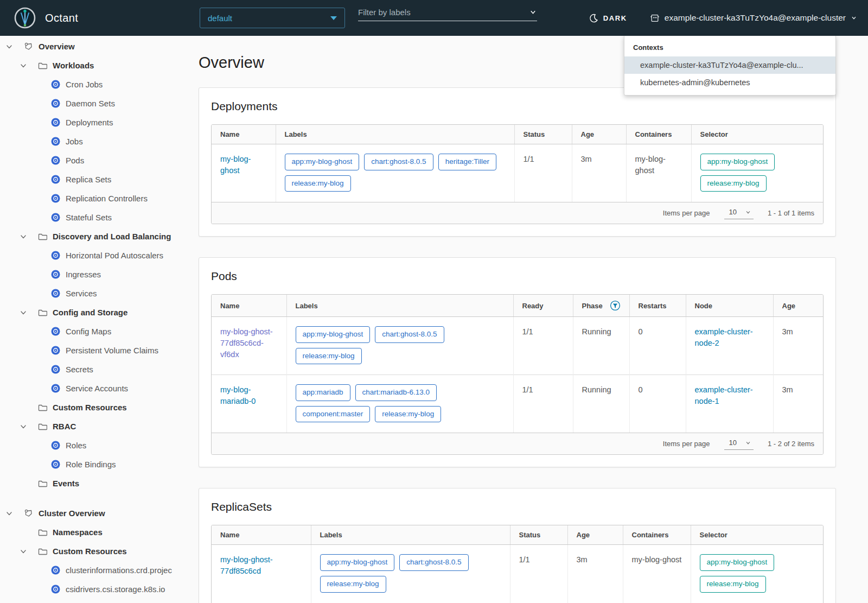  What do you see at coordinates (92, 217) in the screenshot?
I see `sidebar-item-stateful-sets: Stateful Sets` at bounding box center [92, 217].